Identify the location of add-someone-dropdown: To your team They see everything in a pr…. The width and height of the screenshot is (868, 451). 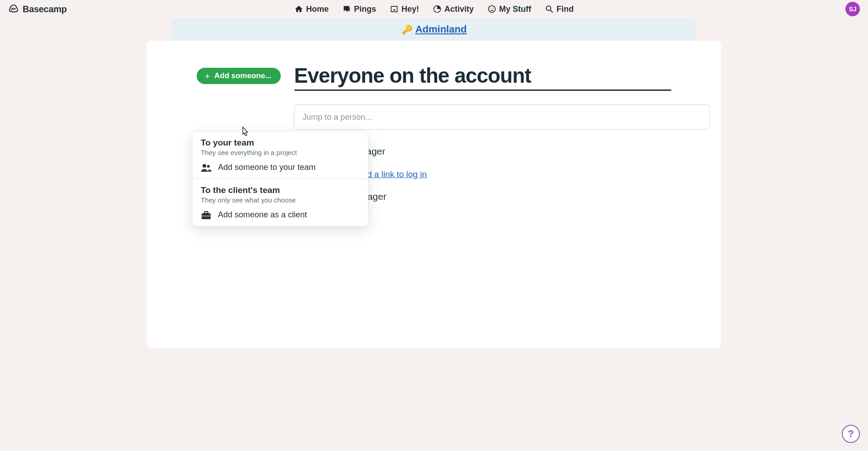
(280, 179).